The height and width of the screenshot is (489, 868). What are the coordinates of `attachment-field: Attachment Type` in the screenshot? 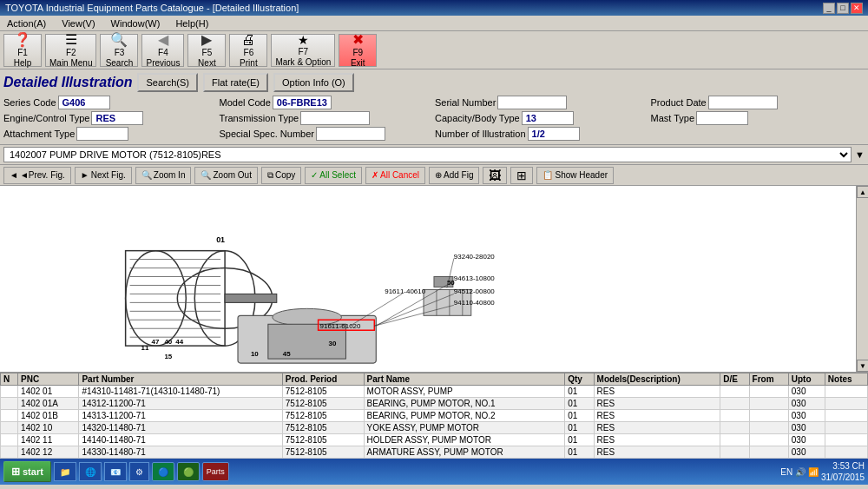 It's located at (111, 134).